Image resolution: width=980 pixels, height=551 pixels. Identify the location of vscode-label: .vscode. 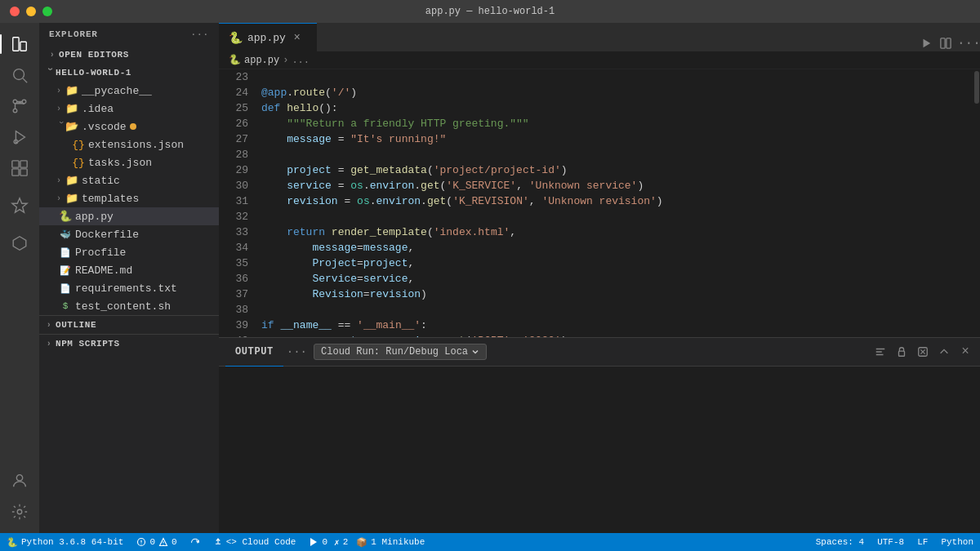
(105, 127).